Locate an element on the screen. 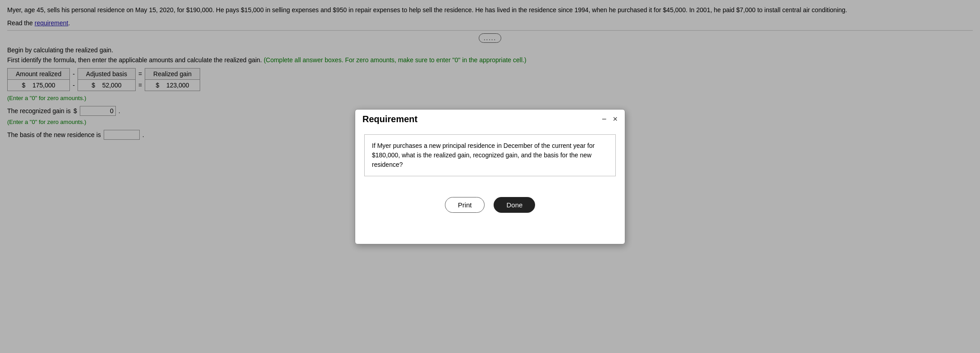 The width and height of the screenshot is (980, 353). modal-close-button: × is located at coordinates (615, 119).